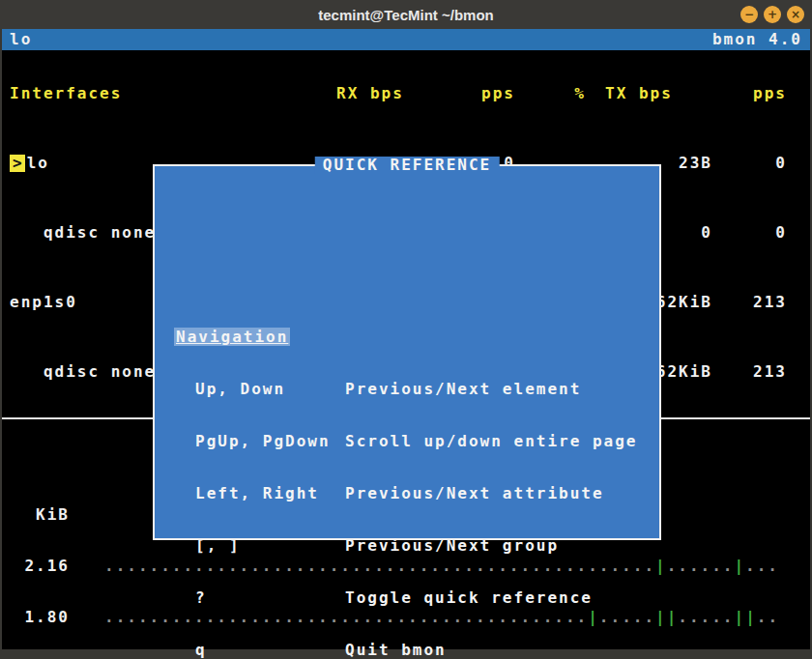 Image resolution: width=812 pixels, height=659 pixels. What do you see at coordinates (406, 15) in the screenshot?
I see `window-title: tecmint@TecMint ~/bmon` at bounding box center [406, 15].